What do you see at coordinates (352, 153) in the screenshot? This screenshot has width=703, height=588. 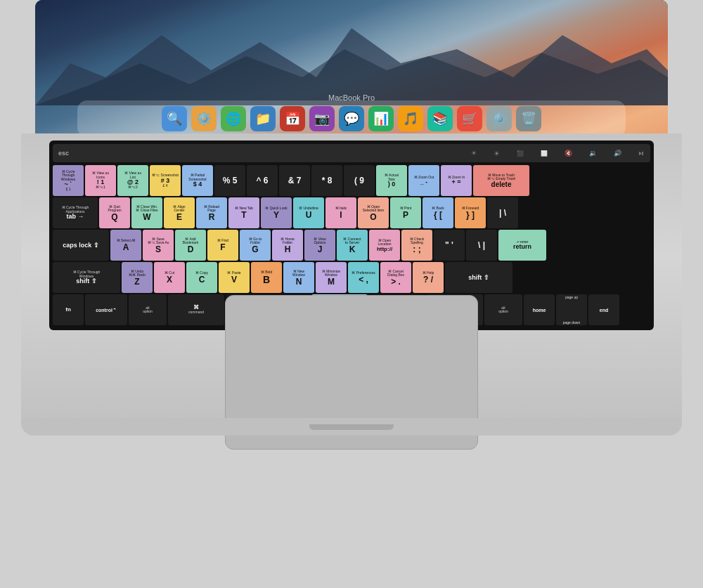 I see `touch-bar: esc ☀ ☀ ⬛ ⬜ 🔇 🔉 🔊 ⏯` at bounding box center [352, 153].